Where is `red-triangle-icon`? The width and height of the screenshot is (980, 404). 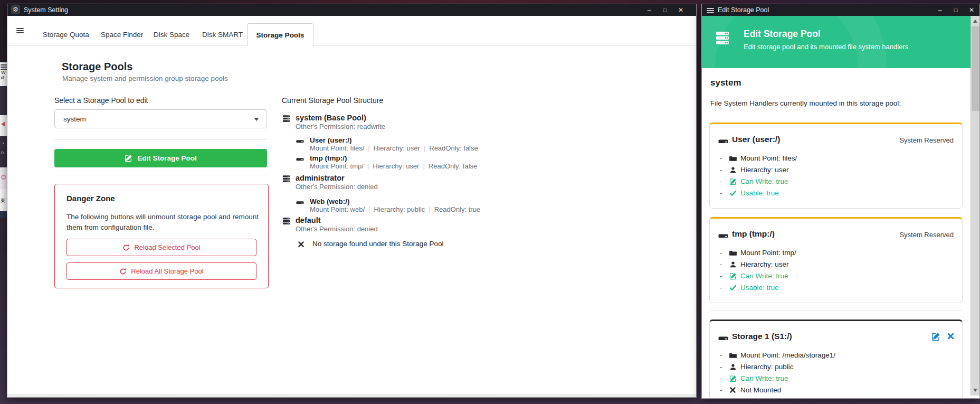 red-triangle-icon is located at coordinates (3, 124).